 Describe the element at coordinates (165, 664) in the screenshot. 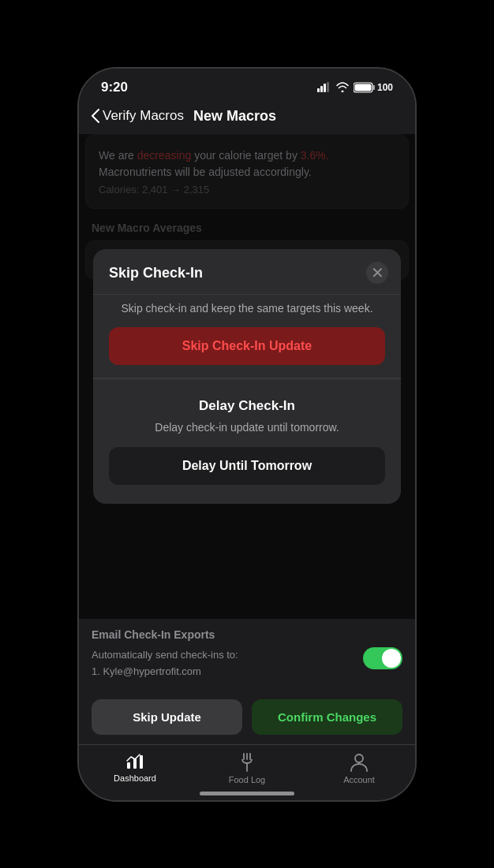

I see `email-text: Automatically send check-ins to:1. Kyle@…` at that location.